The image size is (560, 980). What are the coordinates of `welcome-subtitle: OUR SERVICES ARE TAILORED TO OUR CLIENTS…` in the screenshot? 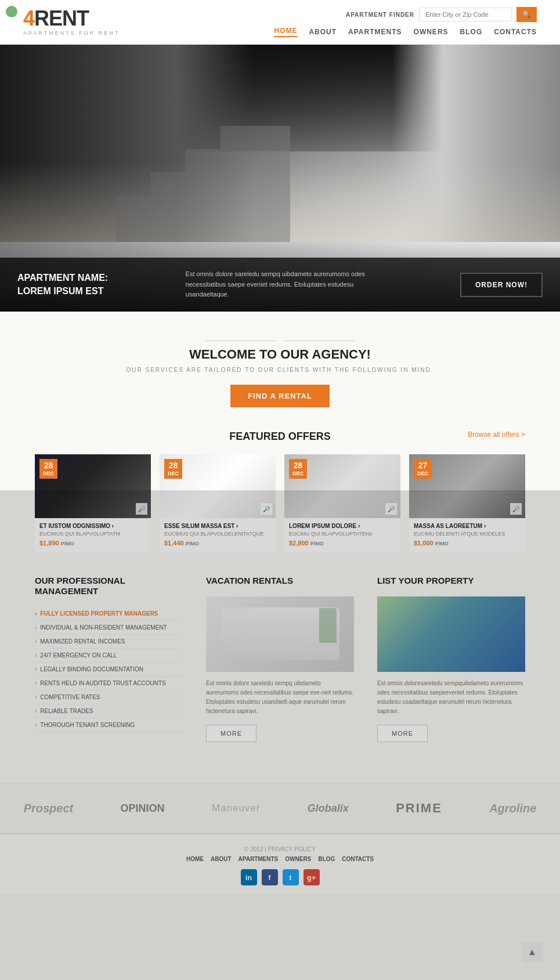 It's located at (280, 370).